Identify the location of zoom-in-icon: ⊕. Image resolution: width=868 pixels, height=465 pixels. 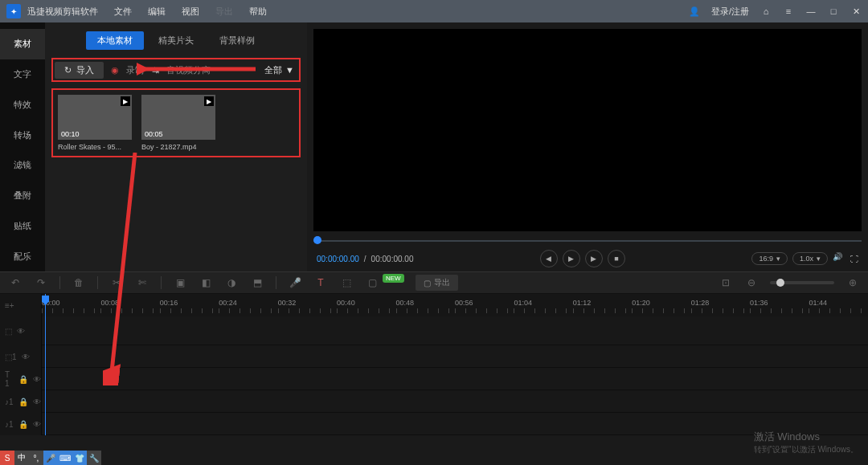
(853, 283).